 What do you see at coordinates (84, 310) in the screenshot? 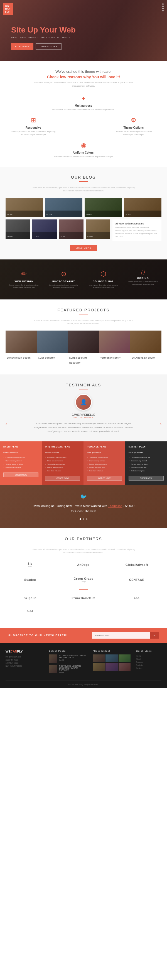
I see `projects-title: FEATURED PROJECTS` at bounding box center [84, 310].